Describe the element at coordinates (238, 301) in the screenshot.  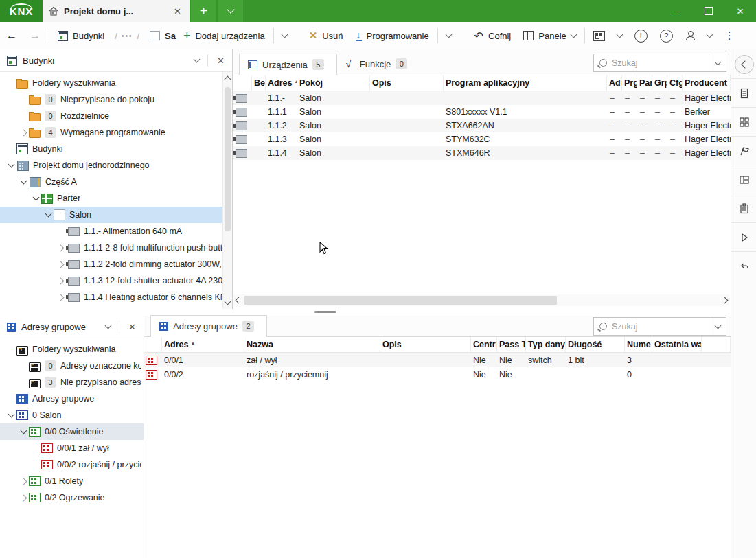
I see `scroll-left-icon` at that location.